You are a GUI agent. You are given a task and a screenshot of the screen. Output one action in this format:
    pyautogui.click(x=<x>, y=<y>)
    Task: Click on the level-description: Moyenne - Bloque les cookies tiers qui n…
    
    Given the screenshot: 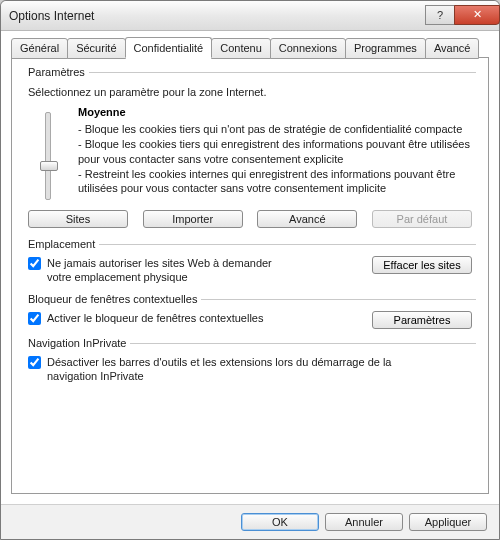 What is the action you would take?
    pyautogui.click(x=275, y=153)
    